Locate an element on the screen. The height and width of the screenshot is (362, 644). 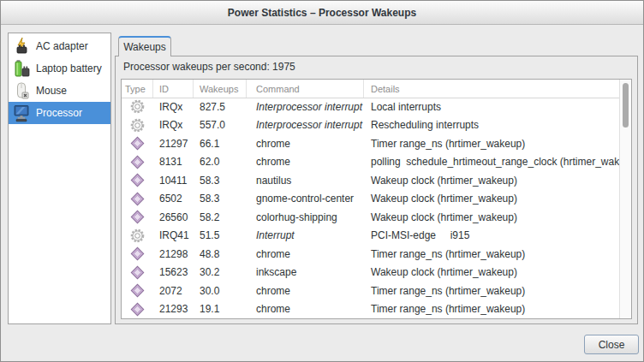
row-wakeups: 58.2 is located at coordinates (220, 217).